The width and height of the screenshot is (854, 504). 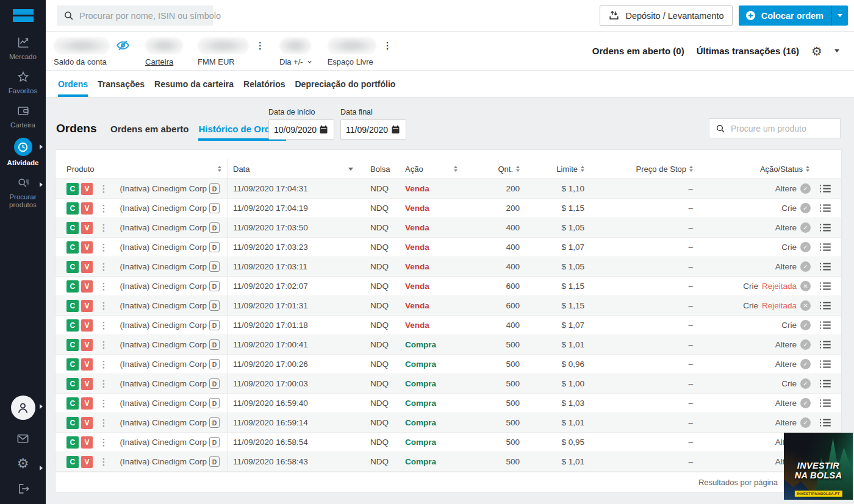 What do you see at coordinates (429, 169) in the screenshot?
I see `column-header-a-o: Ação` at bounding box center [429, 169].